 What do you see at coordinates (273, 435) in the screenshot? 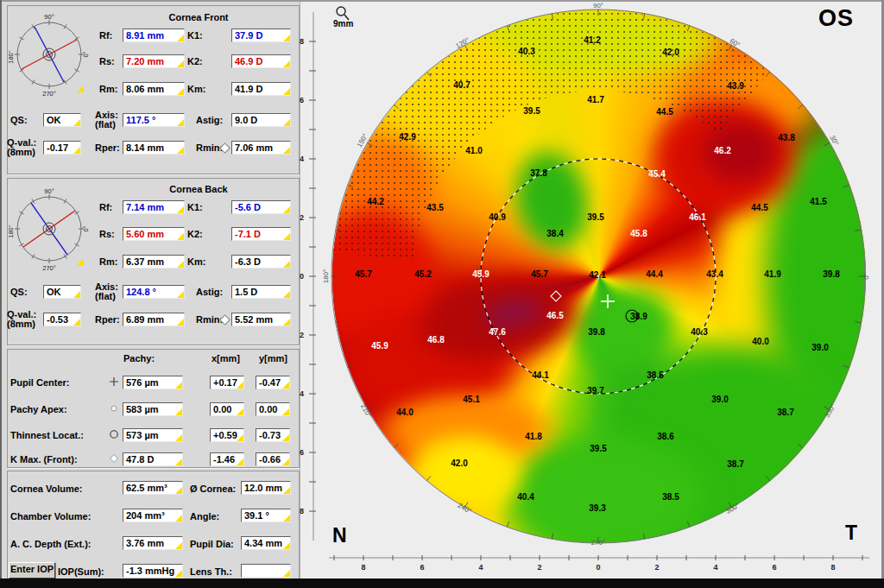
I see `thinnest-y-field: -0.73` at bounding box center [273, 435].